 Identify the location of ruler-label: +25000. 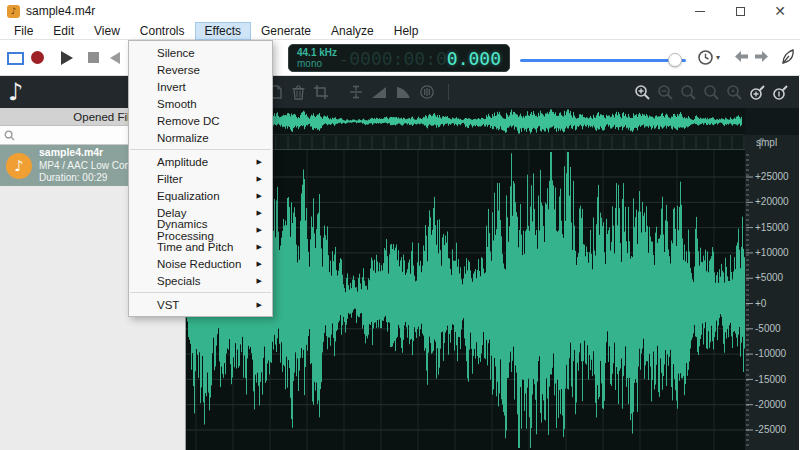
(777, 176).